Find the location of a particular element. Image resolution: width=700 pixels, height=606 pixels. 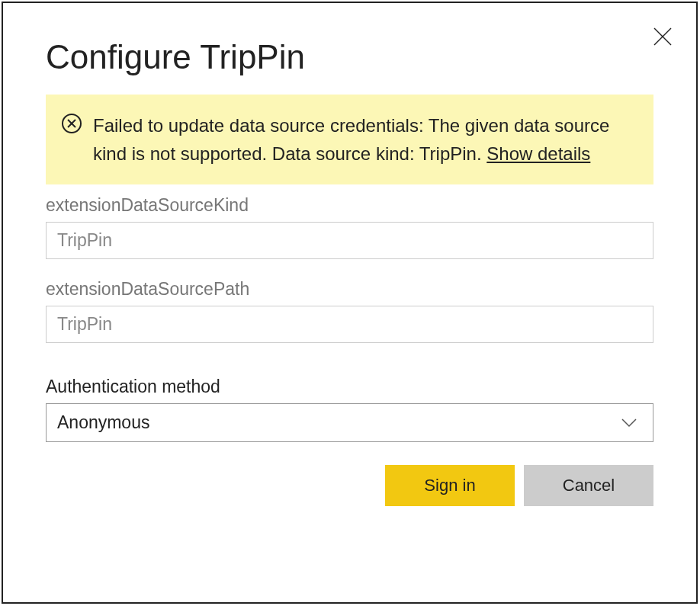

close-button is located at coordinates (663, 37).